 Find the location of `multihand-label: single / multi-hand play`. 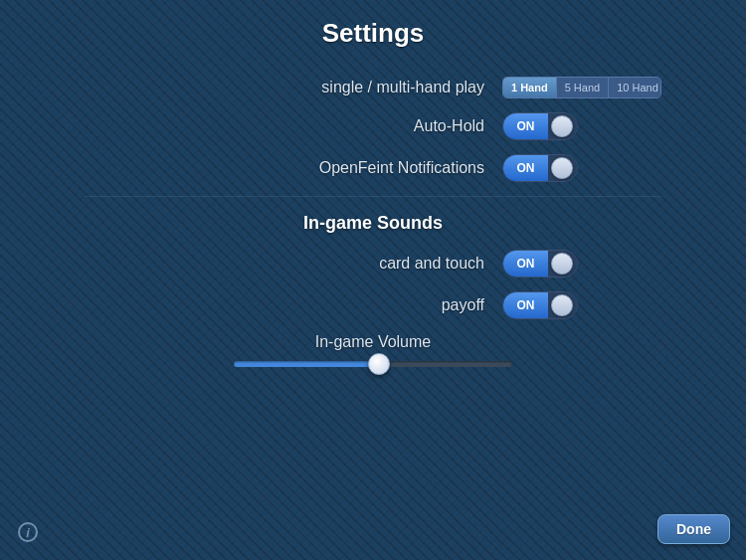

multihand-label: single / multi-hand play is located at coordinates (293, 88).